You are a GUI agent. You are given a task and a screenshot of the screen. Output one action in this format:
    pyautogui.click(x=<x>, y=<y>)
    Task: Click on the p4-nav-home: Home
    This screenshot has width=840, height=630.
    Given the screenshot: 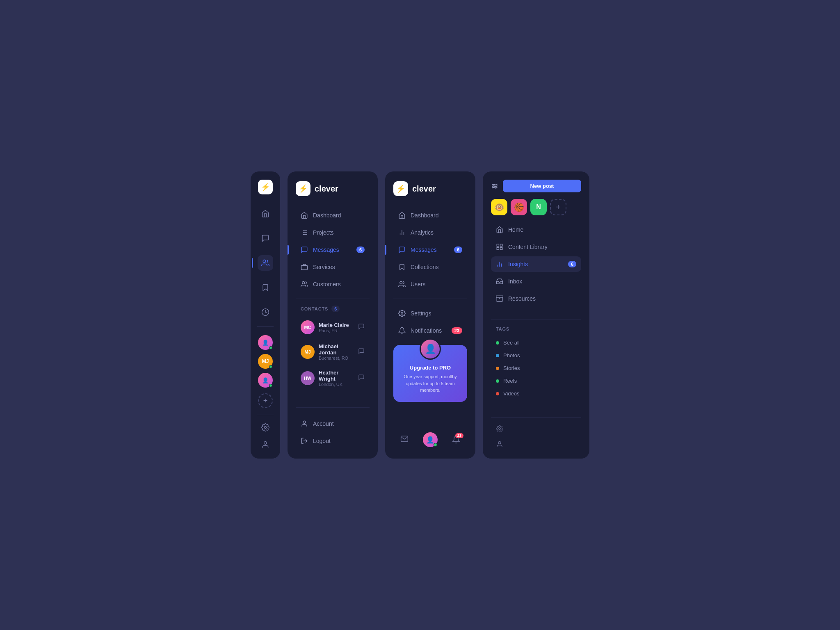 What is the action you would take?
    pyautogui.click(x=536, y=230)
    